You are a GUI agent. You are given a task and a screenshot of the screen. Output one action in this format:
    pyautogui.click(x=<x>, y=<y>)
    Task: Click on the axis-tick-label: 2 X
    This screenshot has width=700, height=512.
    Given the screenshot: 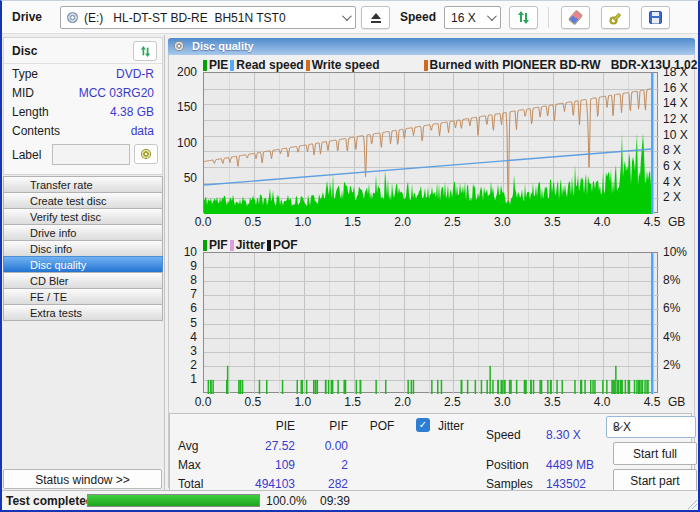 What is the action you would take?
    pyautogui.click(x=672, y=197)
    